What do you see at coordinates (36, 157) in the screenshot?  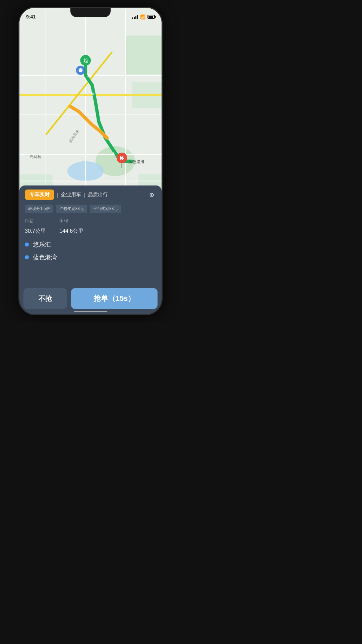 I see `svg-text: 亮马桥` at bounding box center [36, 157].